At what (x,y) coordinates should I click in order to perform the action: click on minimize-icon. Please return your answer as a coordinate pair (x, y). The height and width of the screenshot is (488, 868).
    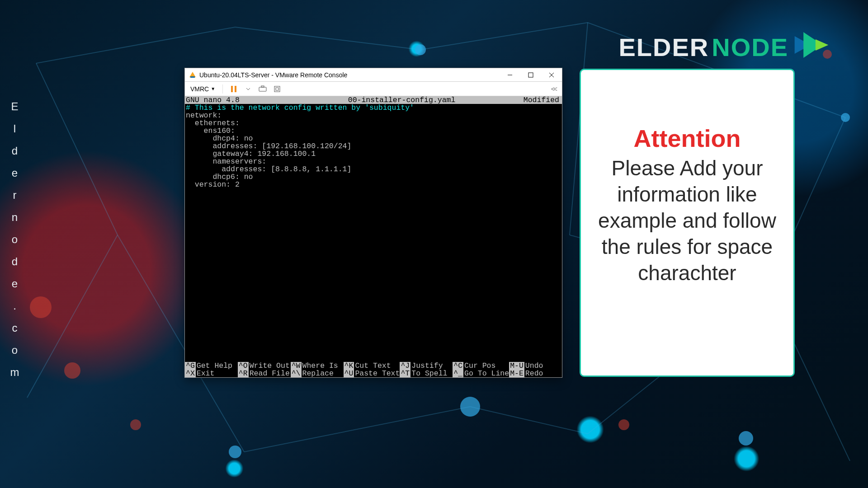
    Looking at the image, I should click on (510, 75).